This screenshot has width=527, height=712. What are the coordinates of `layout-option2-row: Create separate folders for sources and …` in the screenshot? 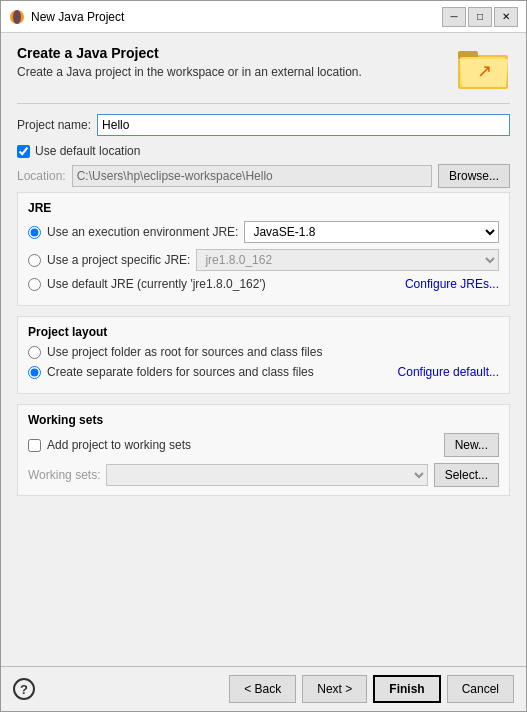 It's located at (264, 372).